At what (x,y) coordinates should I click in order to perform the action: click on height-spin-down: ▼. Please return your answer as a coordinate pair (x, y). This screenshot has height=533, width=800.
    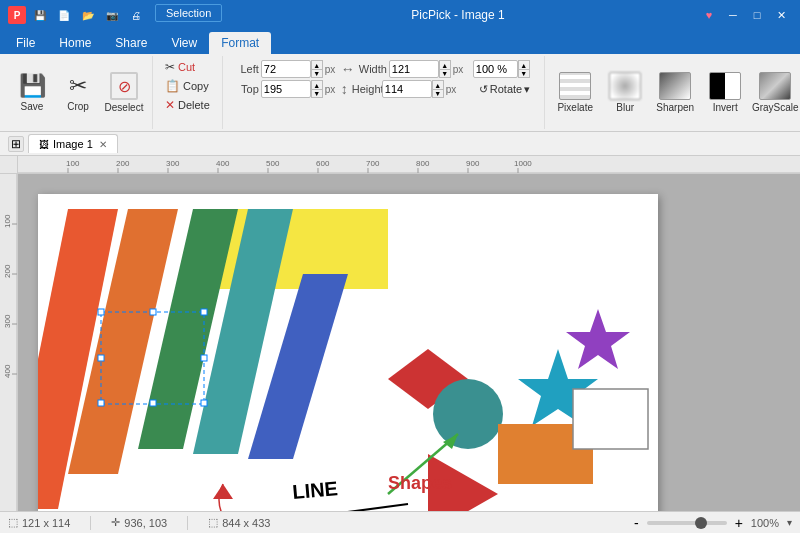
    Looking at the image, I should click on (438, 94).